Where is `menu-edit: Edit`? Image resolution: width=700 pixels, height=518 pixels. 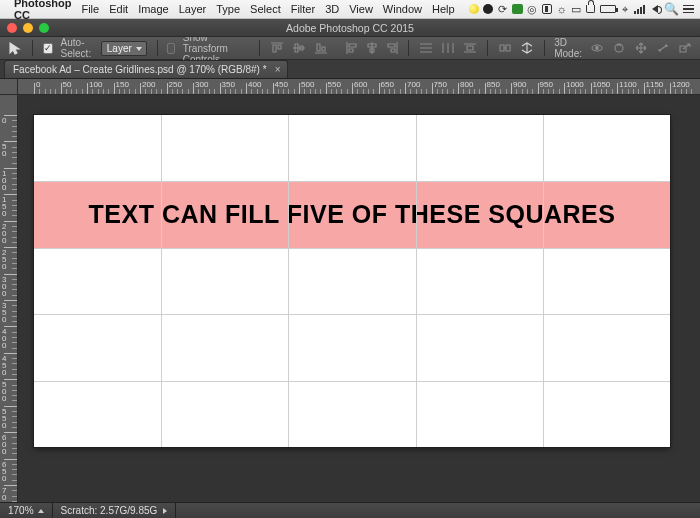 menu-edit: Edit is located at coordinates (118, 9).